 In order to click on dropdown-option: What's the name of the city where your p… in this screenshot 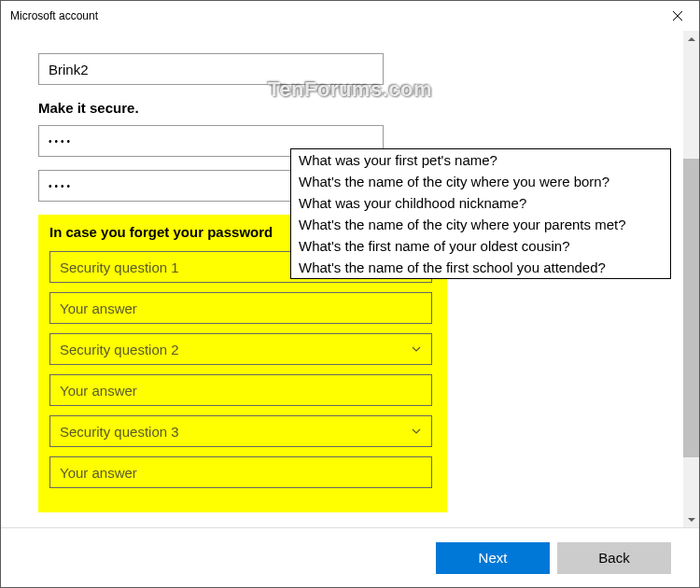, I will do `click(481, 224)`.